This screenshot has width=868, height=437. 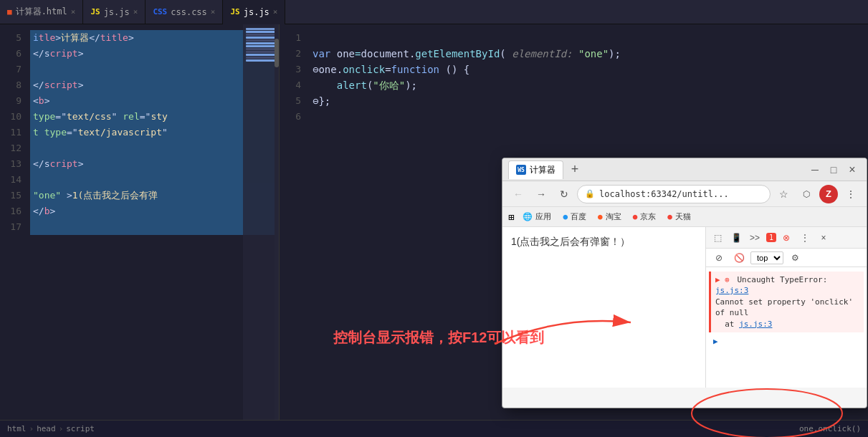 I want to click on css-icon: CSS, so click(x=160, y=11).